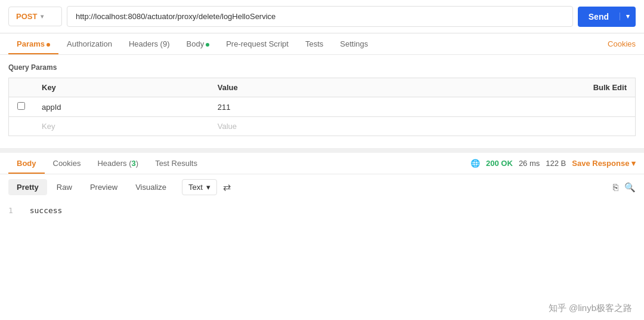  I want to click on response-time: 26 ms, so click(530, 164).